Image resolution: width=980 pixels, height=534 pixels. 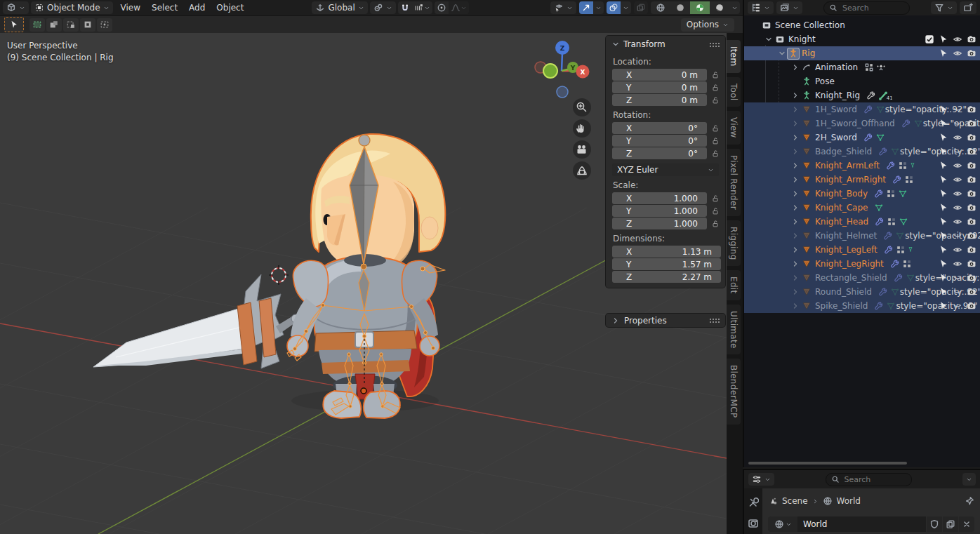 I want to click on pivot-point-dropdown, so click(x=383, y=8).